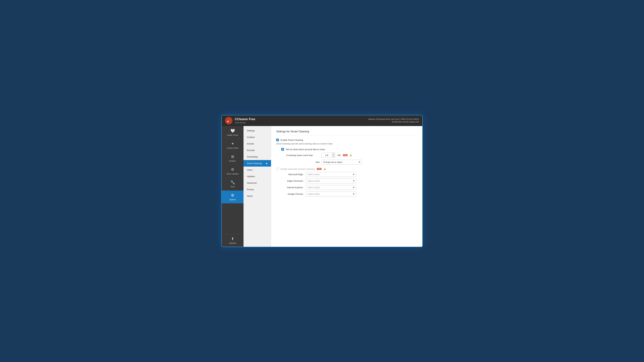 The width and height of the screenshot is (644, 362). What do you see at coordinates (349, 174) in the screenshot?
I see `microsoft-edge-row: Microsoft Edge Select action Clean autom…` at bounding box center [349, 174].